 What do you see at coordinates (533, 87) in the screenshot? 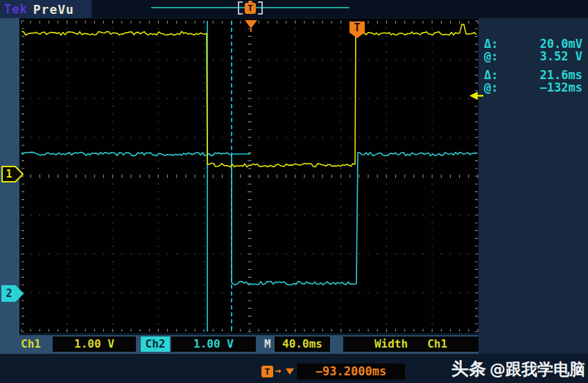
I see `cursor-at-time: @: −132ms` at bounding box center [533, 87].